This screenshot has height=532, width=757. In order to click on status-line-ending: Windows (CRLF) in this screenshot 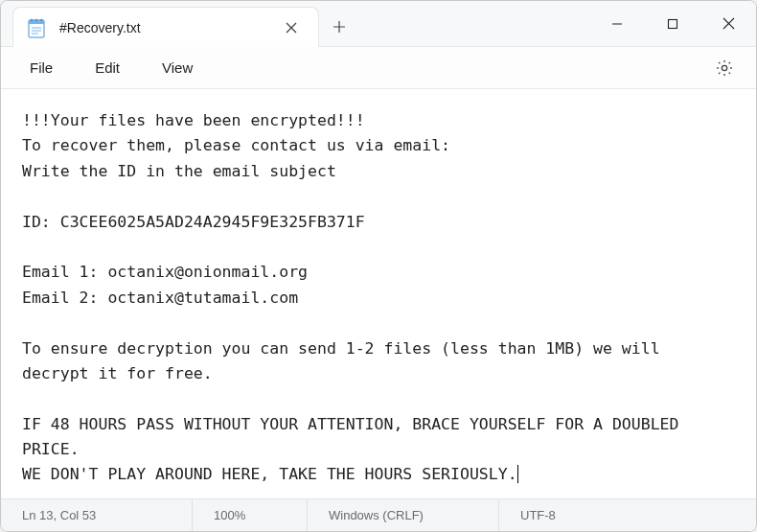, I will do `click(403, 516)`.